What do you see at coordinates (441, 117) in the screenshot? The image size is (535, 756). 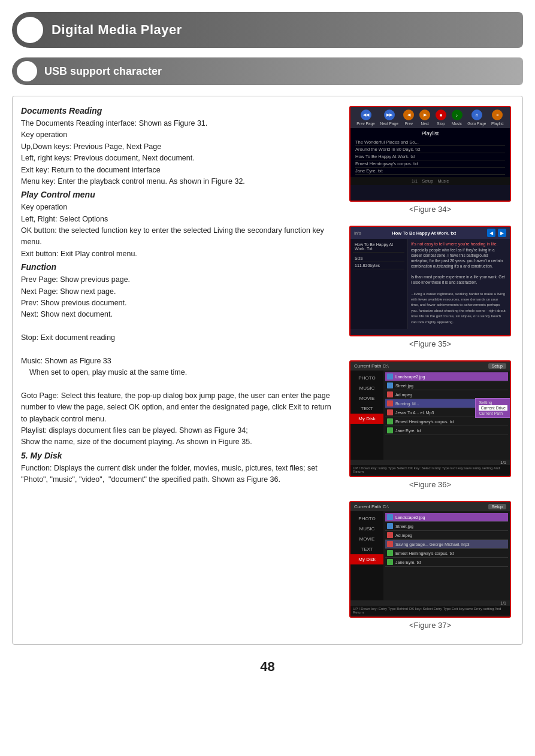 I see `fig34-stop-btn: ■ Stop` at bounding box center [441, 117].